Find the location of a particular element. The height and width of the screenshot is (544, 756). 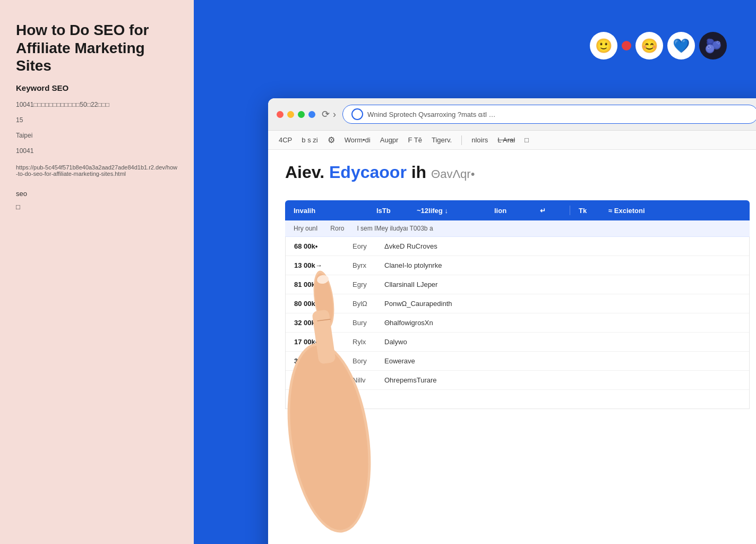

th-excietoni: ≈ Excietoni is located at coordinates (626, 210).